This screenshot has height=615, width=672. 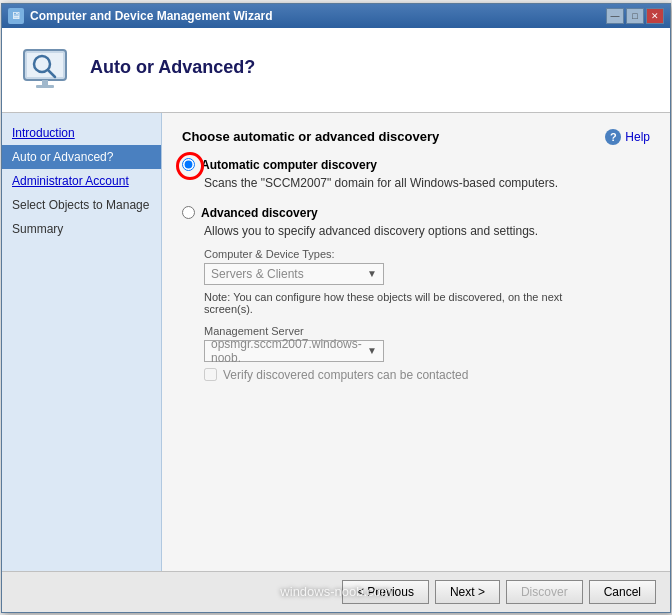 What do you see at coordinates (210, 374) in the screenshot?
I see `verify-checkbox` at bounding box center [210, 374].